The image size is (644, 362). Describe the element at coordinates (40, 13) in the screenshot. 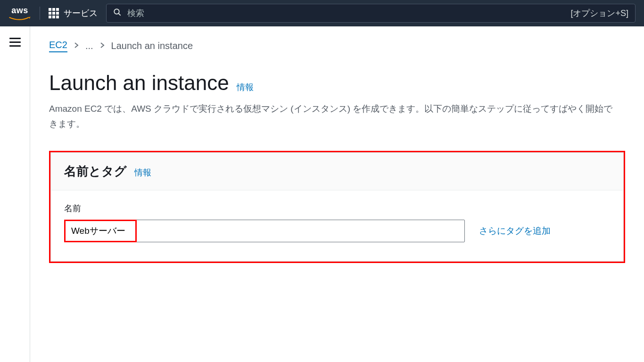

I see `nav-divider` at that location.